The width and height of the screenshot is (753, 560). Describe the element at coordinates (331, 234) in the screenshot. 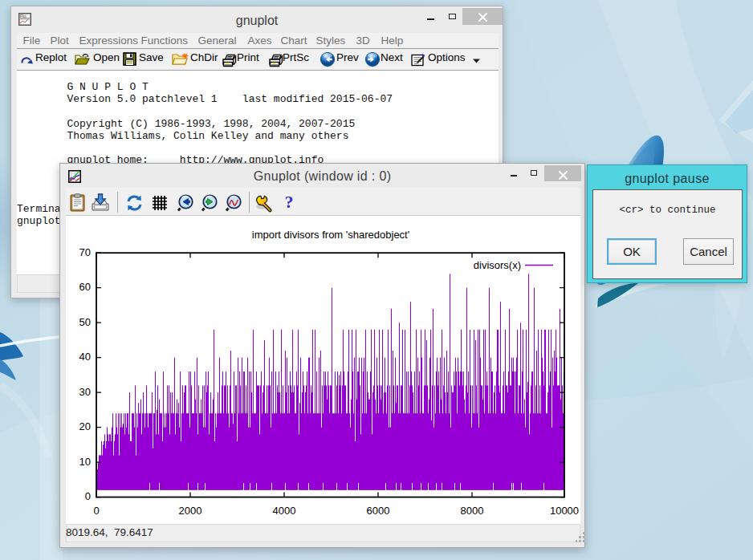

I see `svg-text:import divisors from 'sharedob: import divisors from 'sharedobject'` at that location.